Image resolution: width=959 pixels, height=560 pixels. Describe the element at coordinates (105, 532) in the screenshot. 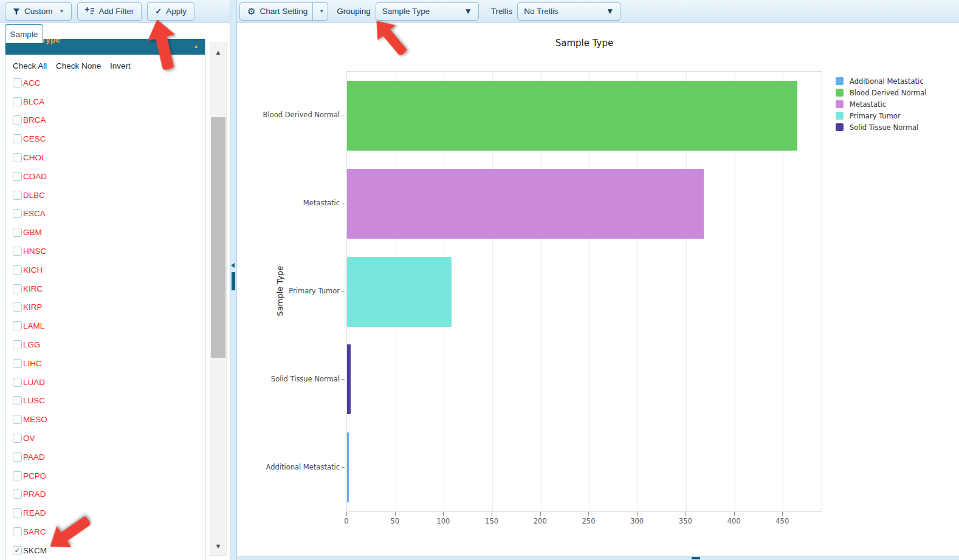

I see `tumor-type-option-SARC: SARC` at that location.